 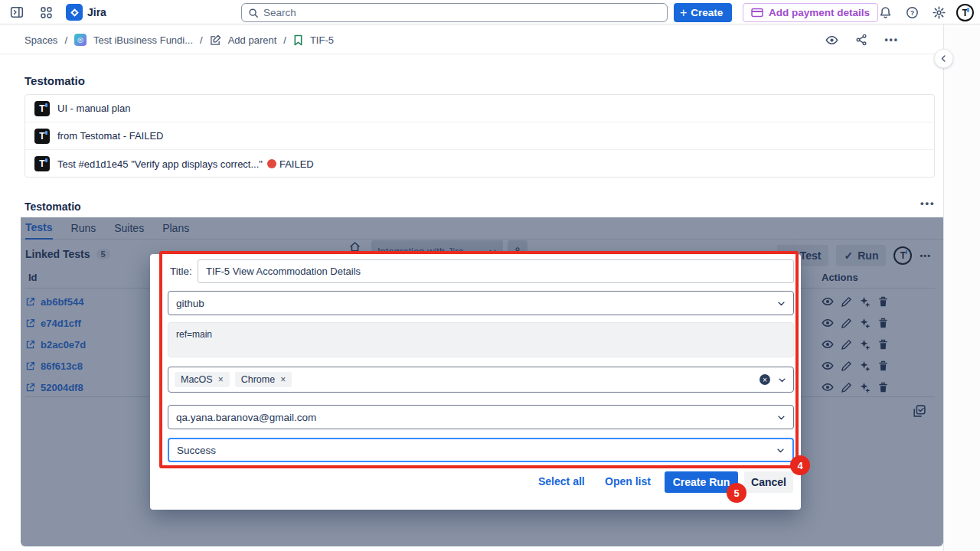 What do you see at coordinates (96, 12) in the screenshot?
I see `app-name: Jira` at bounding box center [96, 12].